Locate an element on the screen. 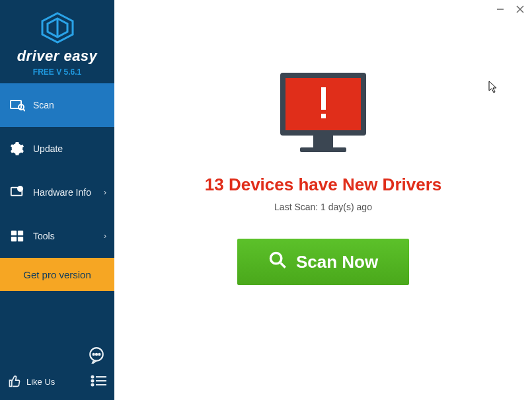 Image resolution: width=532 pixels, height=400 pixels. brand-version: FREE V 5.6.1 is located at coordinates (57, 72).